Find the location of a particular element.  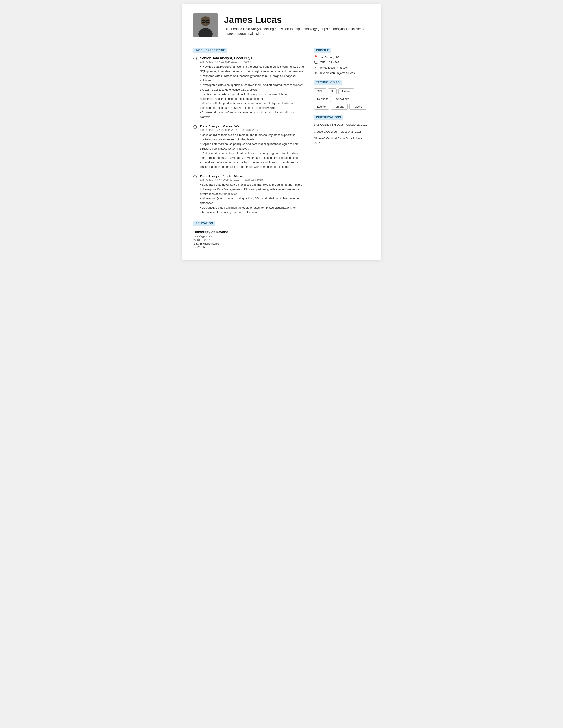

job-content-1: Senior Data Analyst, Good Buys Las Vegas… is located at coordinates (253, 88).